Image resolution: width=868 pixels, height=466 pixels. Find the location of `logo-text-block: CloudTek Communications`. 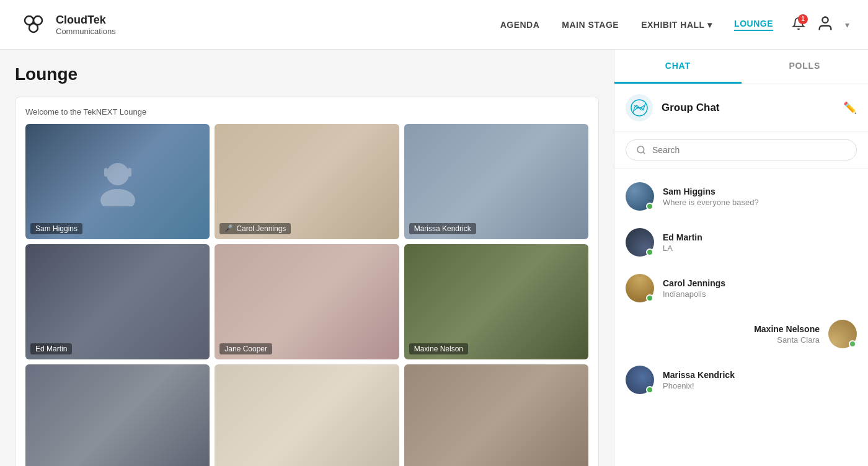

logo-text-block: CloudTek Communications is located at coordinates (86, 25).